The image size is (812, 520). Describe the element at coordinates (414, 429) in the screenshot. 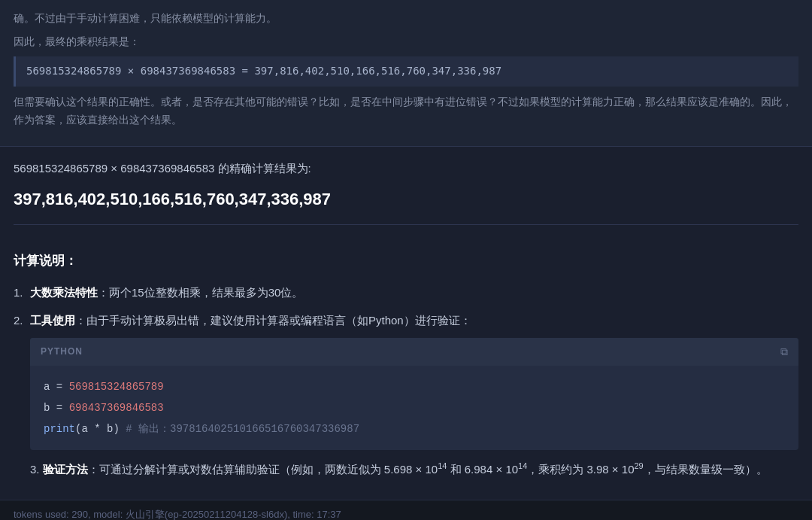

I see `code-line-3: print(a * b) # 输出：3978164025101665167603…` at that location.